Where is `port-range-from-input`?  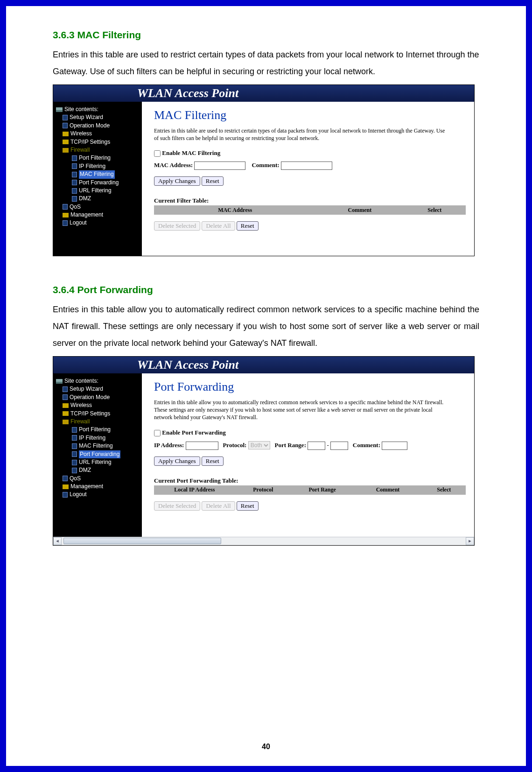 port-range-from-input is located at coordinates (316, 446).